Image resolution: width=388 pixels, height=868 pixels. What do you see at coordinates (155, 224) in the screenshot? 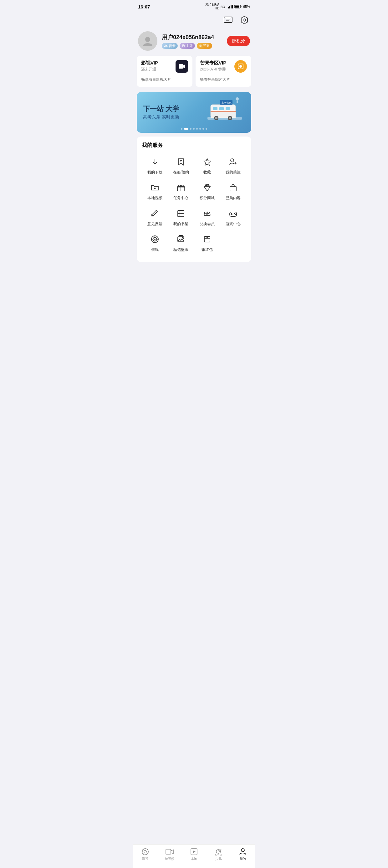
I see `service-feedback-label: 意见反馈` at bounding box center [155, 224].